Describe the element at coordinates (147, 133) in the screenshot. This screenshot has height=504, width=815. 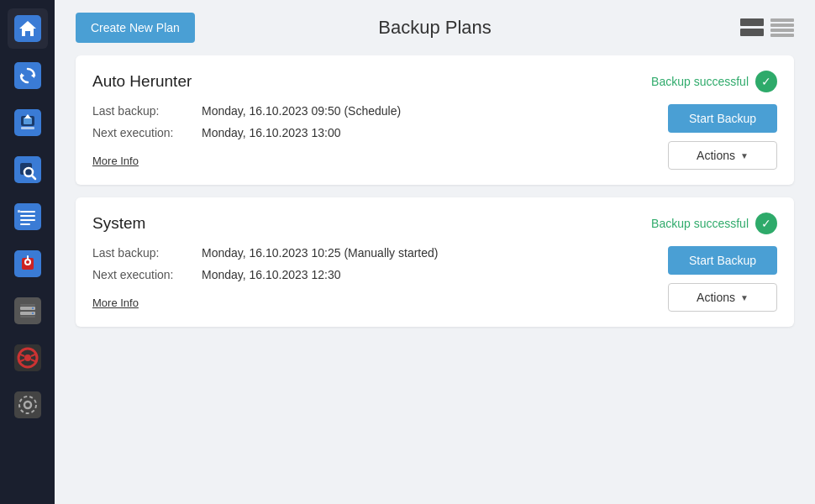
I see `next-execution-label-1: Next execution:` at that location.